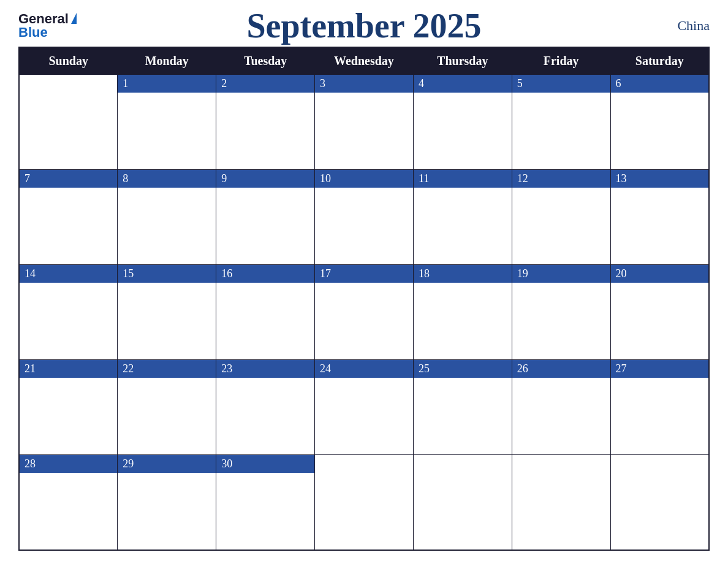  Describe the element at coordinates (265, 274) in the screenshot. I see `day-number: 16` at that location.